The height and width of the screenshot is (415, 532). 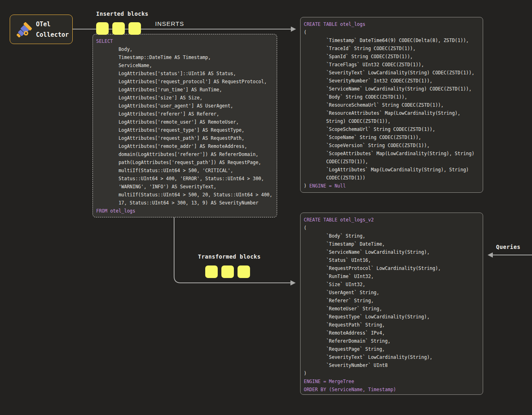 What do you see at coordinates (53, 35) in the screenshot?
I see `otel-title-line2: Collector` at bounding box center [53, 35].